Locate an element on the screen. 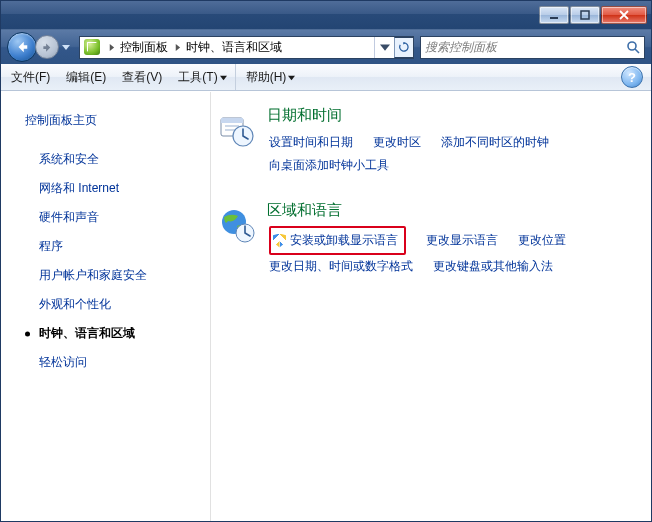 The width and height of the screenshot is (652, 522). datetime-icon is located at coordinates (237, 142).